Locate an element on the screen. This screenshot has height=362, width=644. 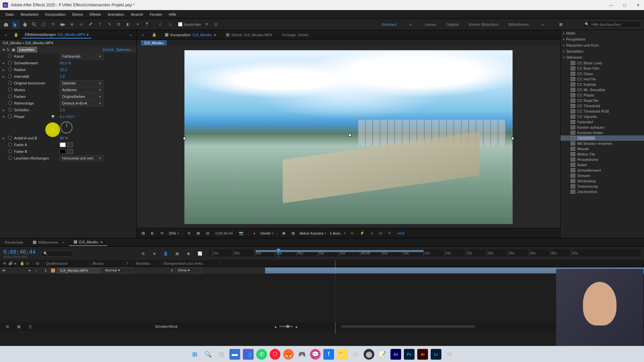
timeline-icon: ≡ is located at coordinates (372, 233).